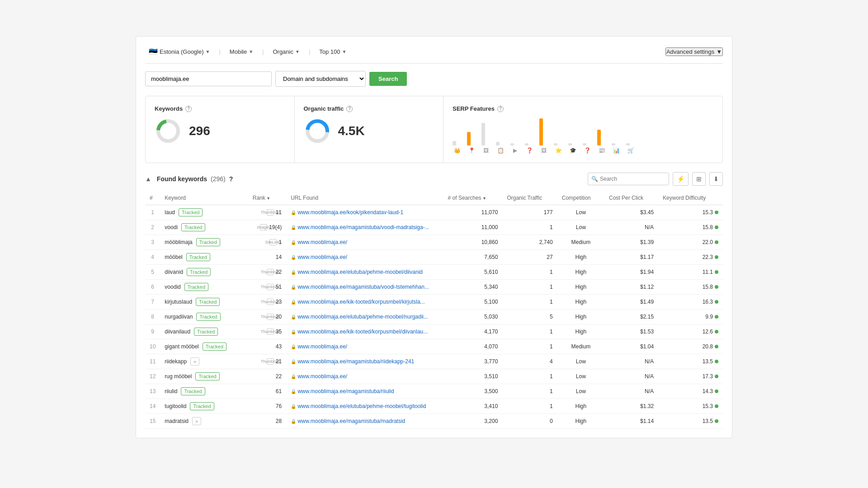  Describe the element at coordinates (171, 391) in the screenshot. I see `keyword-text: riiulid` at that location.